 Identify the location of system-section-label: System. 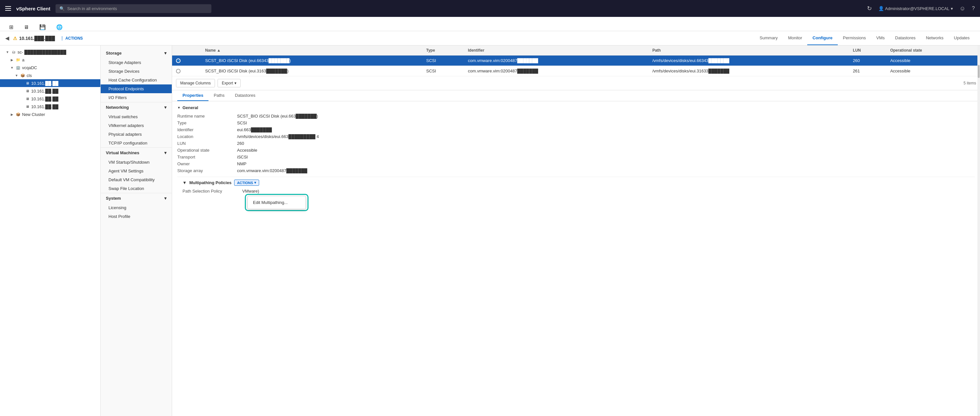
(113, 198).